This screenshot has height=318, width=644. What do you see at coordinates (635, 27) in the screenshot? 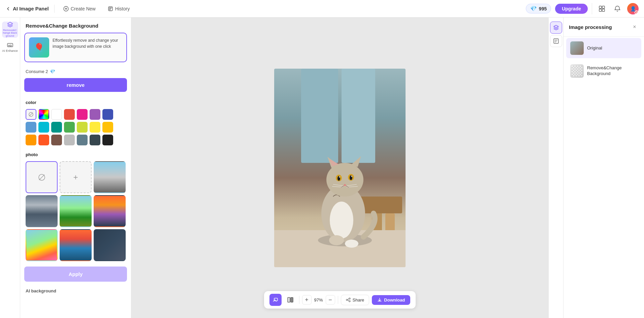
I see `close-panel-button: ×` at bounding box center [635, 27].